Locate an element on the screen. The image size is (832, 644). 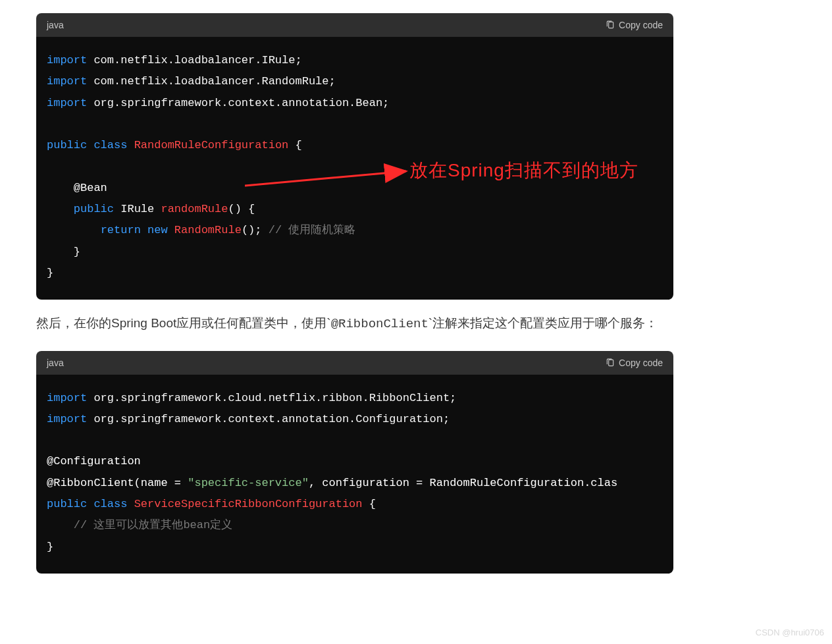
class-name: RandomRuleConfiguration is located at coordinates (212, 145).